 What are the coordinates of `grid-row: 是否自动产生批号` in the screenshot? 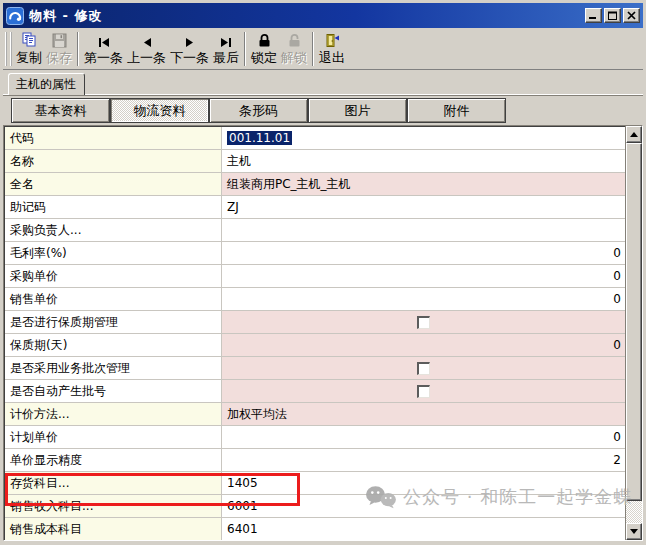 It's located at (315, 392).